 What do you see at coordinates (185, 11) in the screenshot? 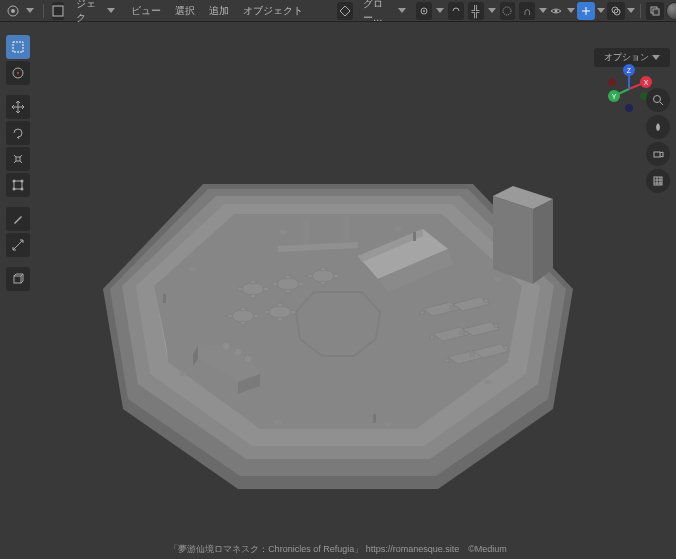
I see `menu-select: 選択` at bounding box center [185, 11].